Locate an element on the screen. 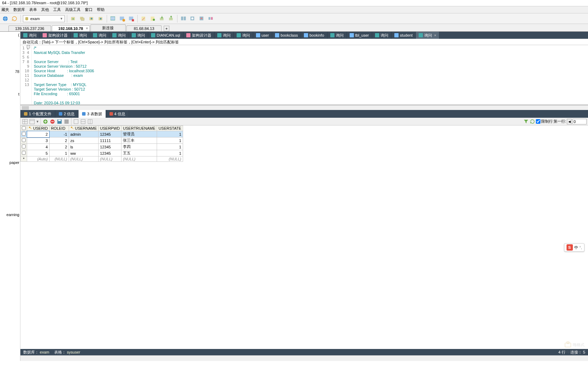 Image resolution: width=588 pixels, height=368 pixels. query-tab-15: 询问 is located at coordinates (382, 35).